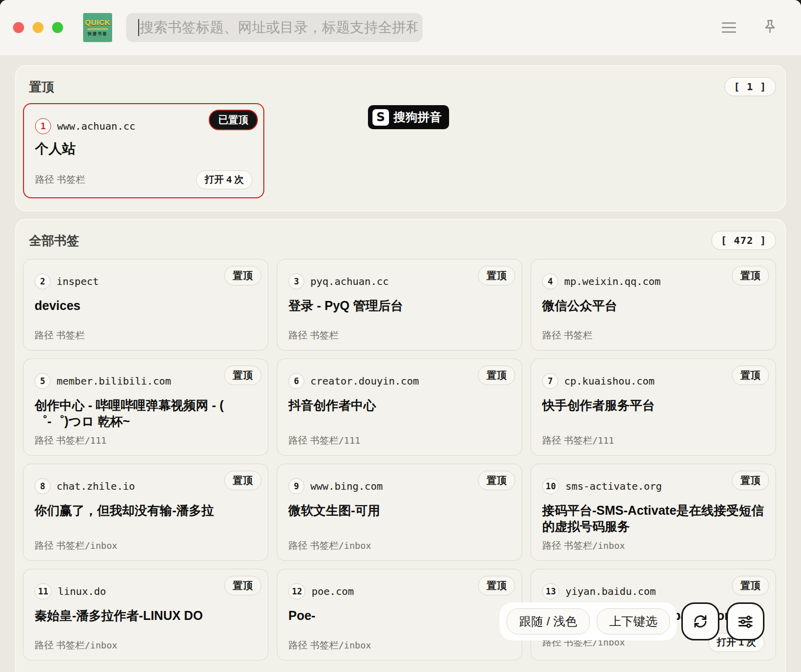 The width and height of the screenshot is (801, 672). What do you see at coordinates (274, 28) in the screenshot?
I see `search-field` at bounding box center [274, 28].